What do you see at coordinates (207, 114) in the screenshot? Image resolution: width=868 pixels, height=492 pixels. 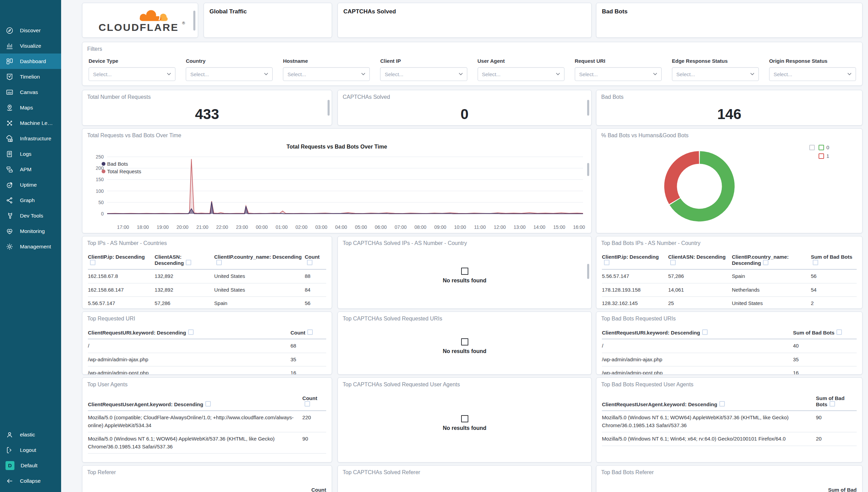 I see `metric-value-total-requests: 433` at bounding box center [207, 114].